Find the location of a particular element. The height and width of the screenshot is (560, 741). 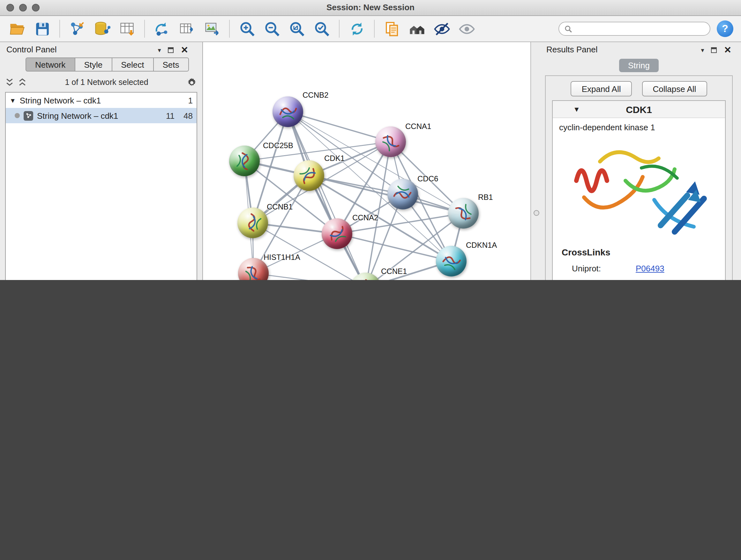

protein-detail-card: ▼ CDK1 cyclin-dependent kinase 1 is located at coordinates (639, 190).